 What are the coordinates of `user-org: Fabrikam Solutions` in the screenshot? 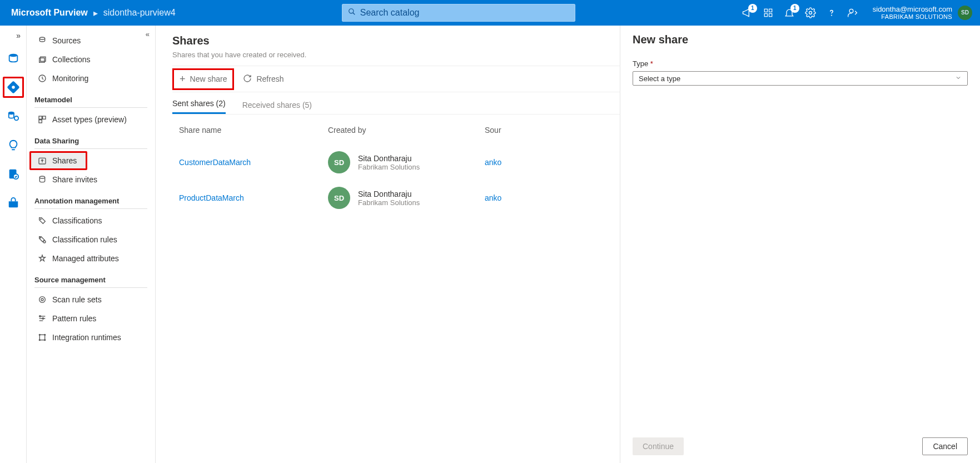 It's located at (389, 202).